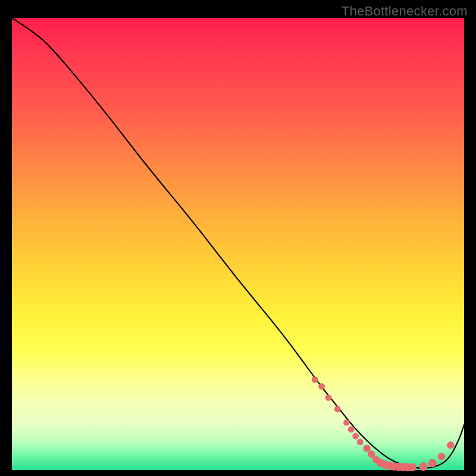 This screenshot has height=476, width=476. What do you see at coordinates (405, 11) in the screenshot?
I see `watermark-text: TheBottlenecker.com` at bounding box center [405, 11].